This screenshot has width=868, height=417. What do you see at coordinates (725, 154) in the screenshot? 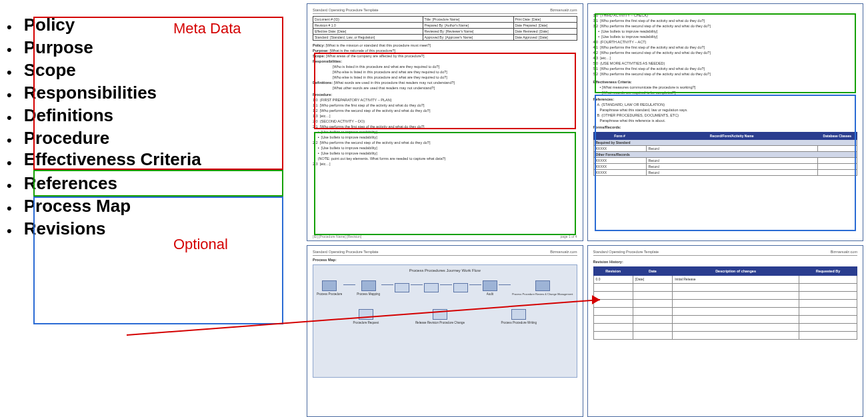
I see `forms-table: Form #Record/Form/Activity NameDatabase …` at bounding box center [725, 154].